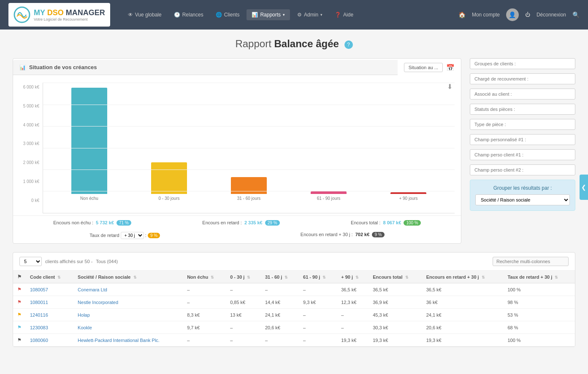 This screenshot has width=588, height=374. I want to click on search-icon: 🔍, so click(576, 15).